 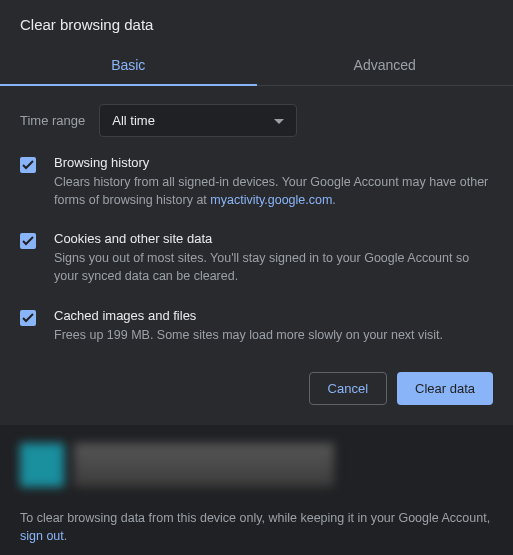 I want to click on option-cache: Cached images and files Frees up 199 MB.…, so click(x=256, y=326).